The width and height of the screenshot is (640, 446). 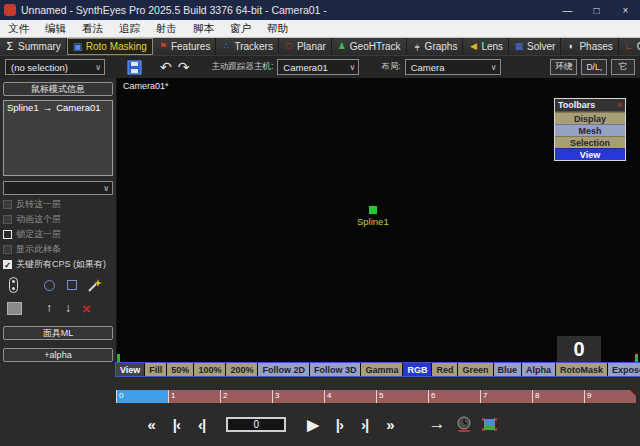 I want to click on frame-number-display: 0, so click(x=579, y=349).